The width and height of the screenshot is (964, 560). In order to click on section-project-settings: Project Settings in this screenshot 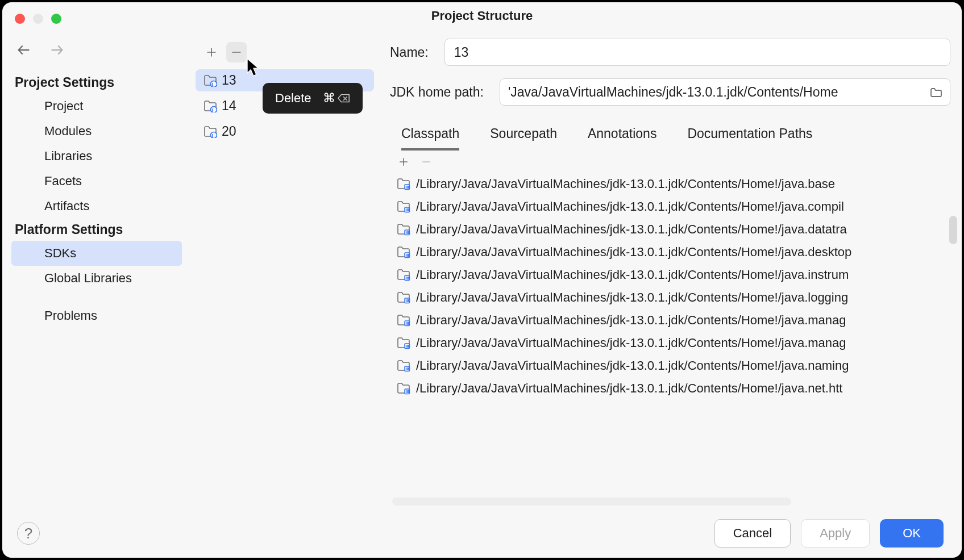, I will do `click(97, 83)`.